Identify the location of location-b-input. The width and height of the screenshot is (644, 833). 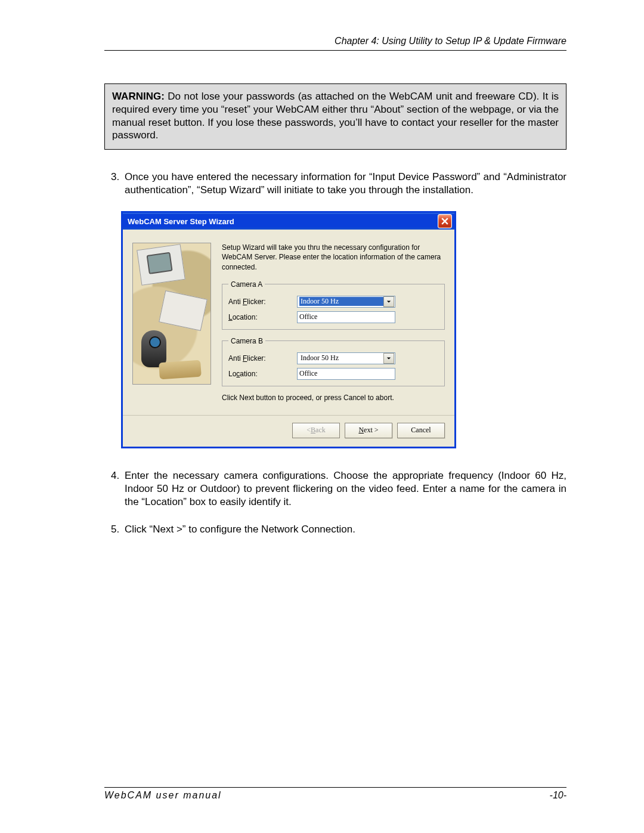
(346, 374).